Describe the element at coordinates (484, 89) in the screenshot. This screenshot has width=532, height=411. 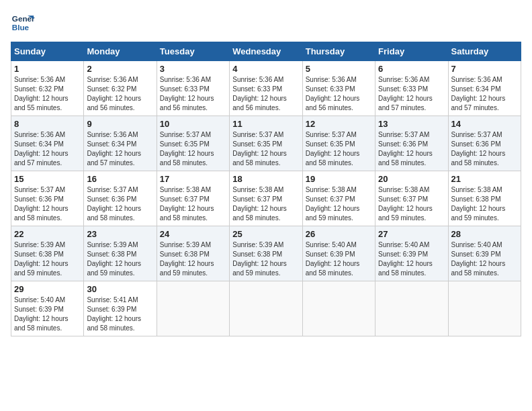
I see `calendar-cell: 7Sunrise: 5:36 AMSunset: 6:34 PMDaylight…` at that location.